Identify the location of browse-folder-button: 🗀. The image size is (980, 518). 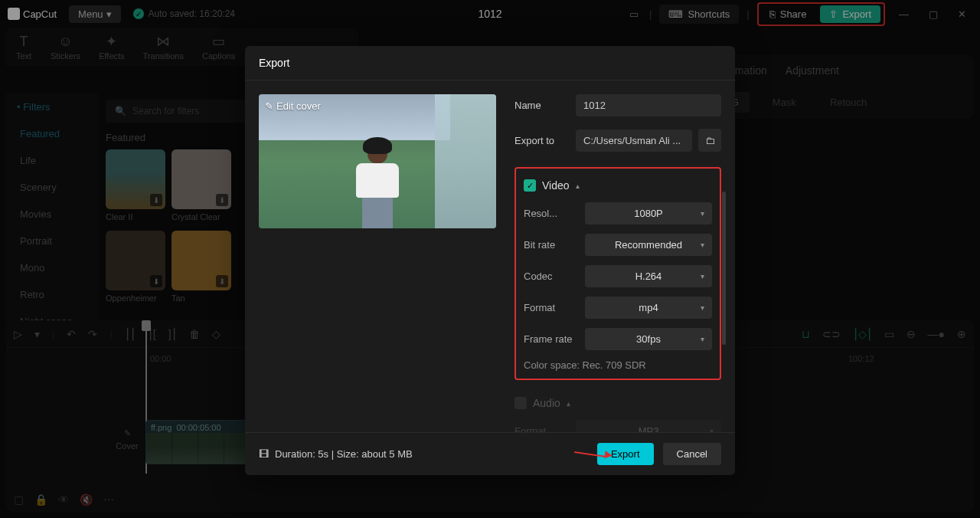
(710, 140).